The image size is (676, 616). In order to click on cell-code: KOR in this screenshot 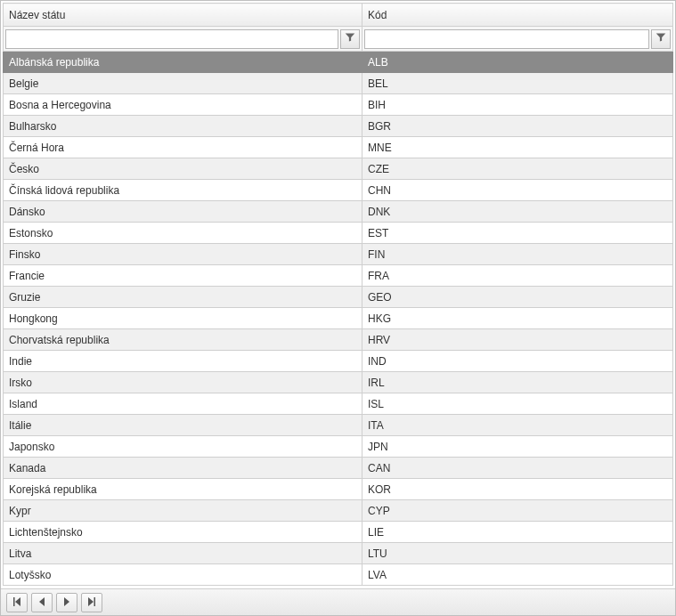, I will do `click(518, 490)`.